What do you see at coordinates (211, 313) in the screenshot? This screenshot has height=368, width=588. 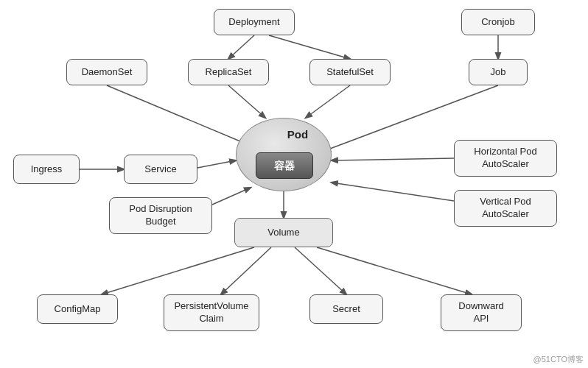 I see `pvc-node: PersistentVolume Claim` at bounding box center [211, 313].